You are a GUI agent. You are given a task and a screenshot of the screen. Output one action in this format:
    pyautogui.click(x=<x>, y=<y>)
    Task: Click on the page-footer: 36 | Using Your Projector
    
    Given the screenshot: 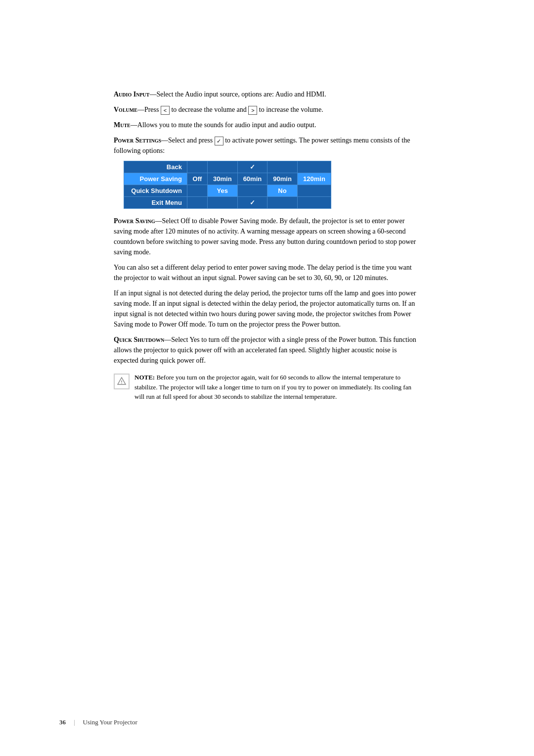 What is the action you would take?
    pyautogui.click(x=267, y=722)
    